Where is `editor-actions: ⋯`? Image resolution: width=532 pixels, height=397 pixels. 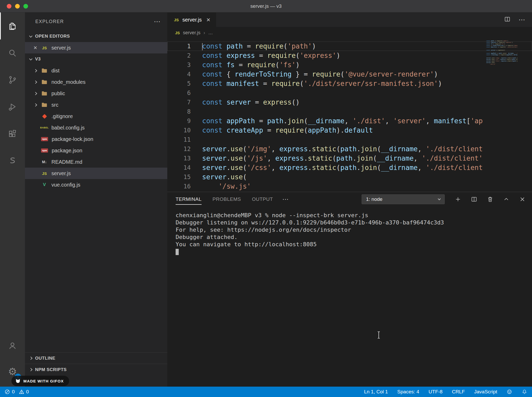 editor-actions: ⋯ is located at coordinates (518, 20).